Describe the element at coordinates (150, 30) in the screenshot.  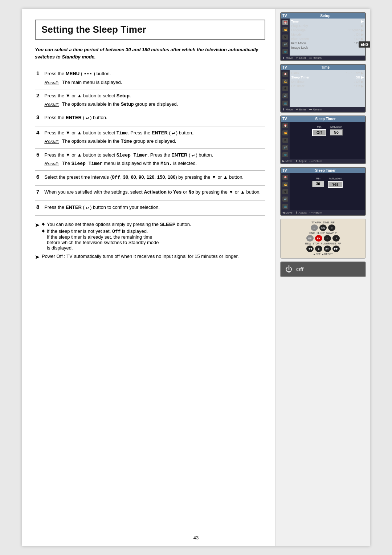
I see `title-box: Setting the Sleep Timer` at that location.